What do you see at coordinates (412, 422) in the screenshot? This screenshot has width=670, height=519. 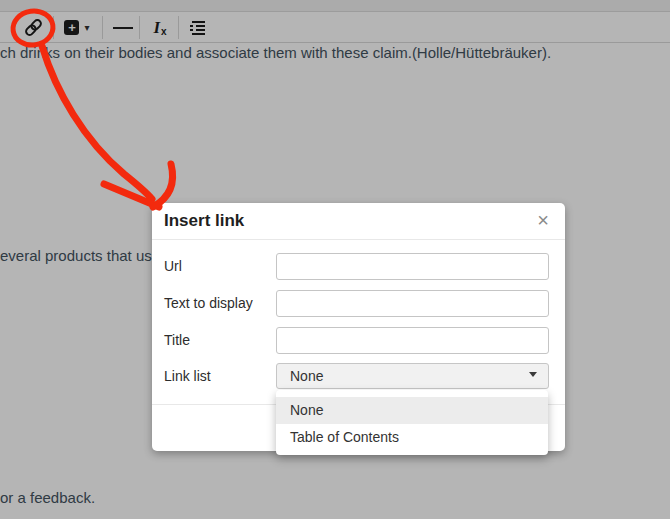 I see `link-list-dropdown: None Table of Contents` at bounding box center [412, 422].